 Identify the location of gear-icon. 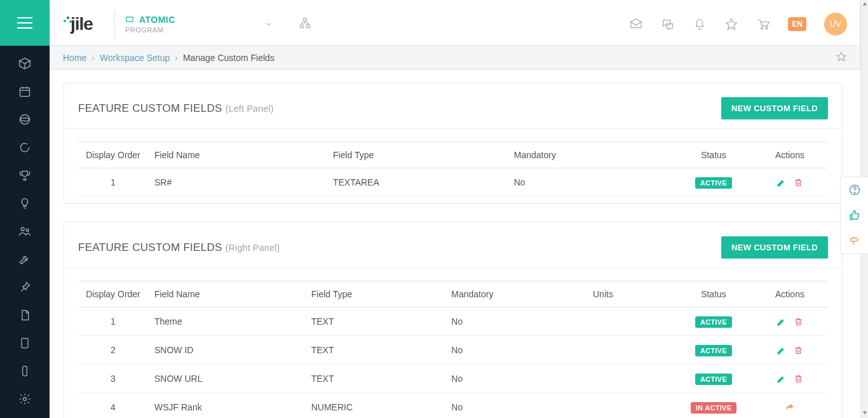
(25, 399).